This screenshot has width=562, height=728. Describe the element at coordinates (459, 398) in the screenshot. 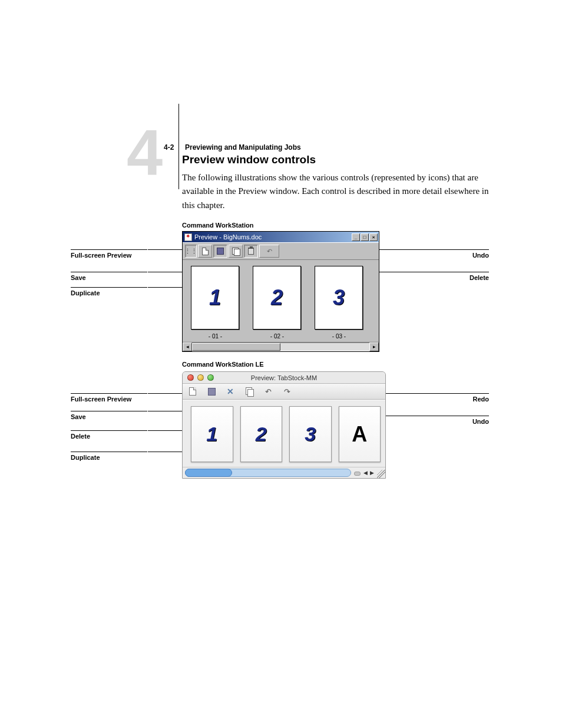

I see `callout-redo: Redo` at that location.